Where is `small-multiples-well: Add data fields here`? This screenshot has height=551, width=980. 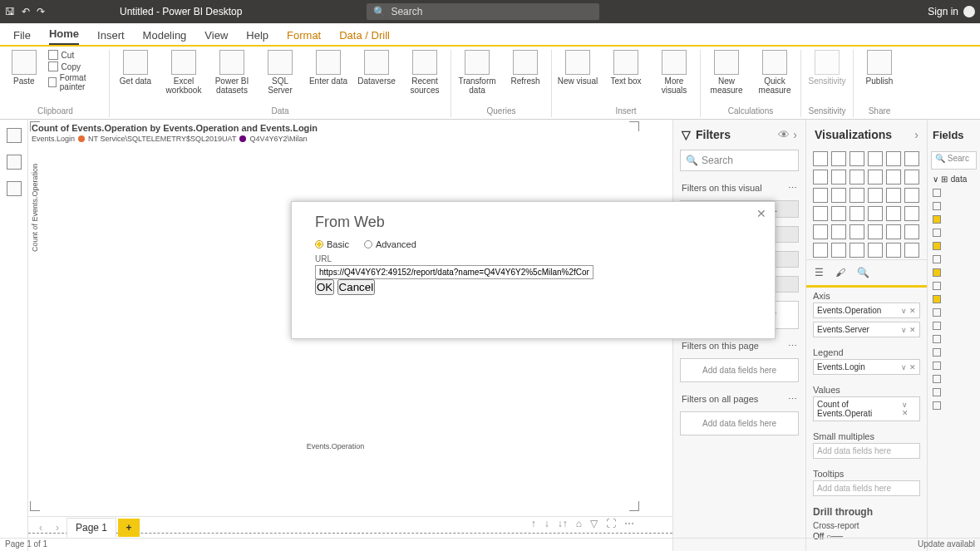 small-multiples-well: Add data fields here is located at coordinates (866, 450).